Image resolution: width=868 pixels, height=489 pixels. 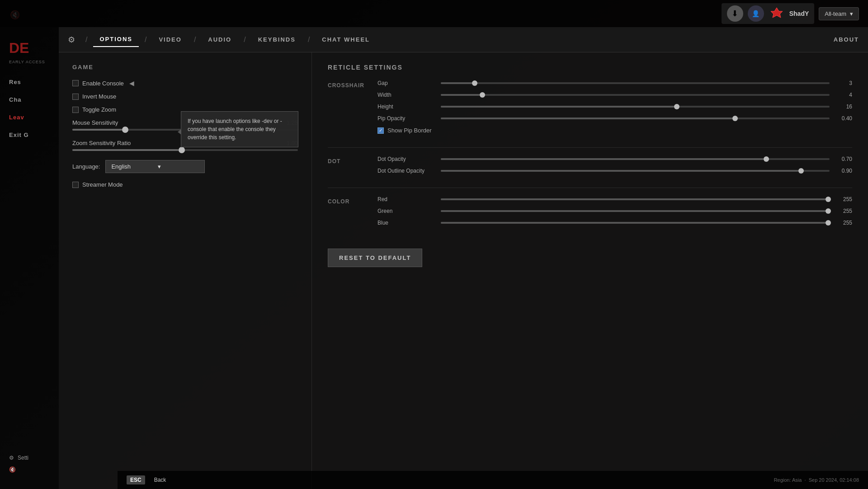 What do you see at coordinates (846, 40) in the screenshot?
I see `nav-item-about: ABOUT` at bounding box center [846, 40].